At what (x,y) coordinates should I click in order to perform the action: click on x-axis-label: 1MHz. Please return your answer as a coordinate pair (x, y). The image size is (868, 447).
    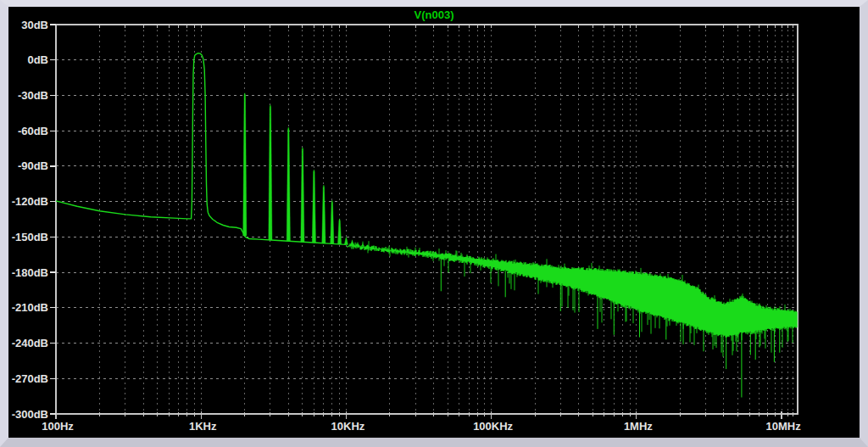
    Looking at the image, I should click on (638, 426).